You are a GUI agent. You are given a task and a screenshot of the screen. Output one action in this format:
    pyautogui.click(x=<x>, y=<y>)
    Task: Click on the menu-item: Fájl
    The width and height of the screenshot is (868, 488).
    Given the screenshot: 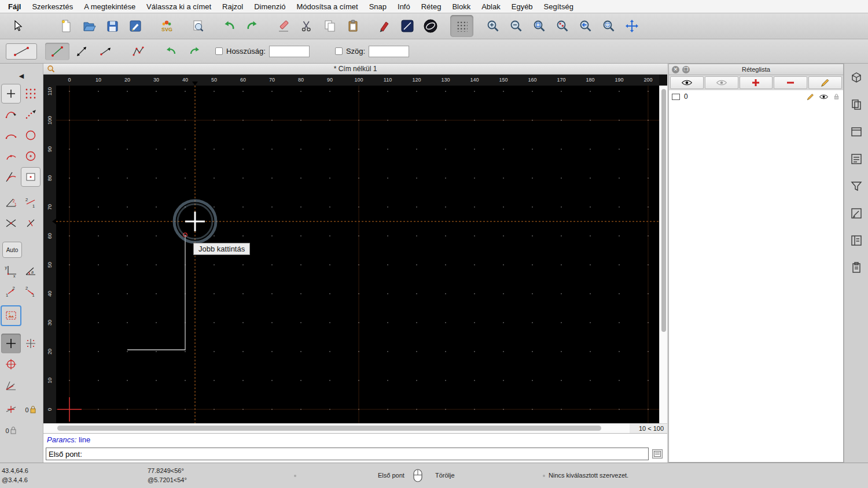 What is the action you would take?
    pyautogui.click(x=14, y=7)
    